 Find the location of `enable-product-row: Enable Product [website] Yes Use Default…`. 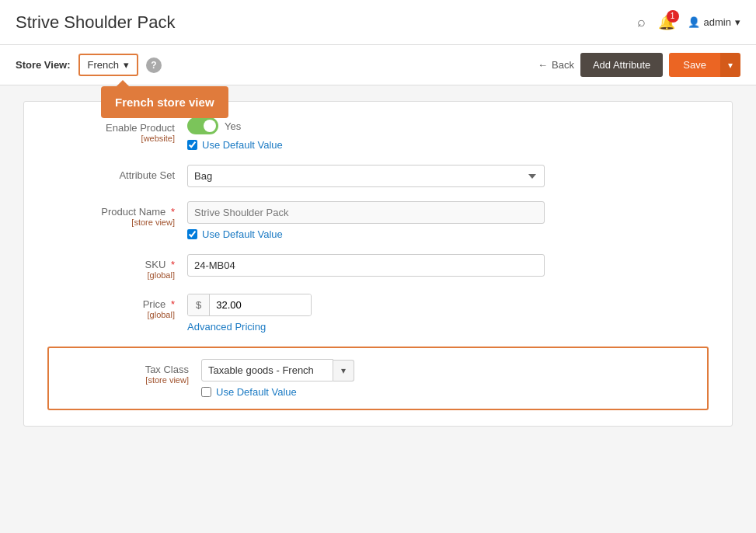

enable-product-row: Enable Product [website] Yes Use Default… is located at coordinates (378, 134).